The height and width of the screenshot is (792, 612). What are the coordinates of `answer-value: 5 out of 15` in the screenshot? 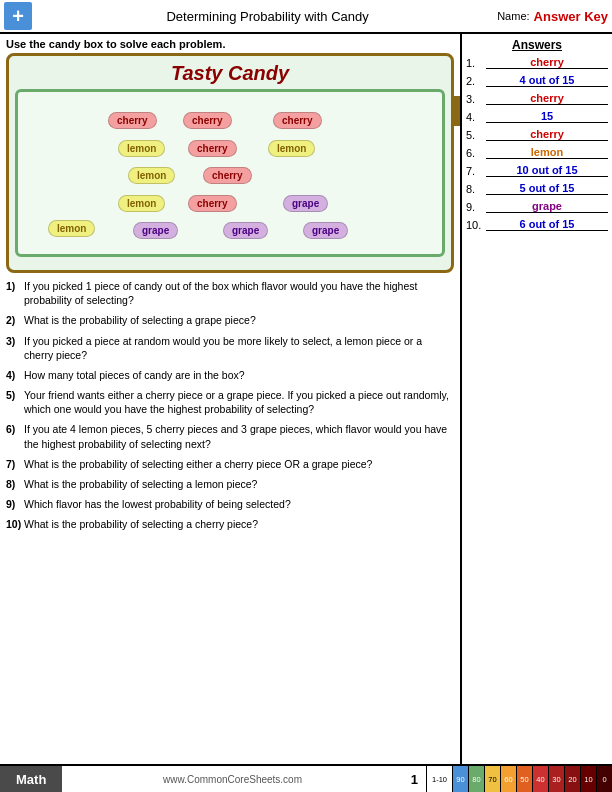 It's located at (547, 188).